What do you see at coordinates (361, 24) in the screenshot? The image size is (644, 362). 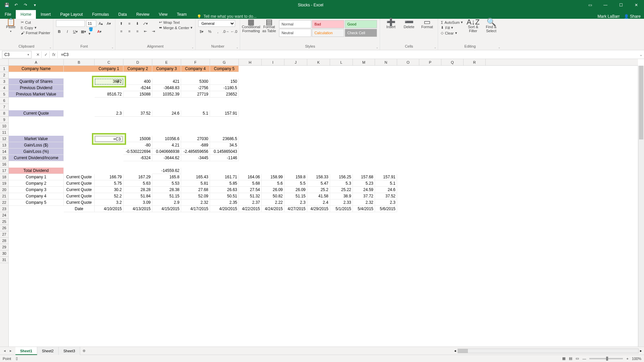 I see `style-good: Good` at bounding box center [361, 24].